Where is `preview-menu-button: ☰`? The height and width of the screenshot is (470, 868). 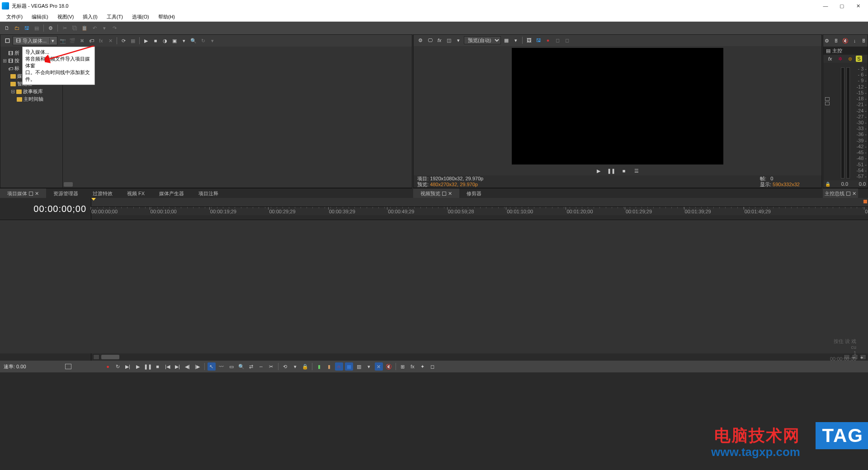 preview-menu-button: ☰ is located at coordinates (637, 171).